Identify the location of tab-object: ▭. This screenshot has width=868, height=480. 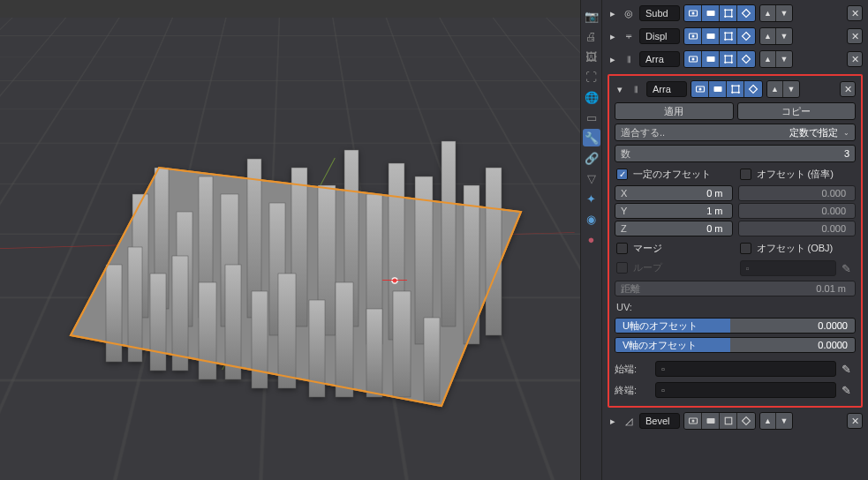
(592, 117).